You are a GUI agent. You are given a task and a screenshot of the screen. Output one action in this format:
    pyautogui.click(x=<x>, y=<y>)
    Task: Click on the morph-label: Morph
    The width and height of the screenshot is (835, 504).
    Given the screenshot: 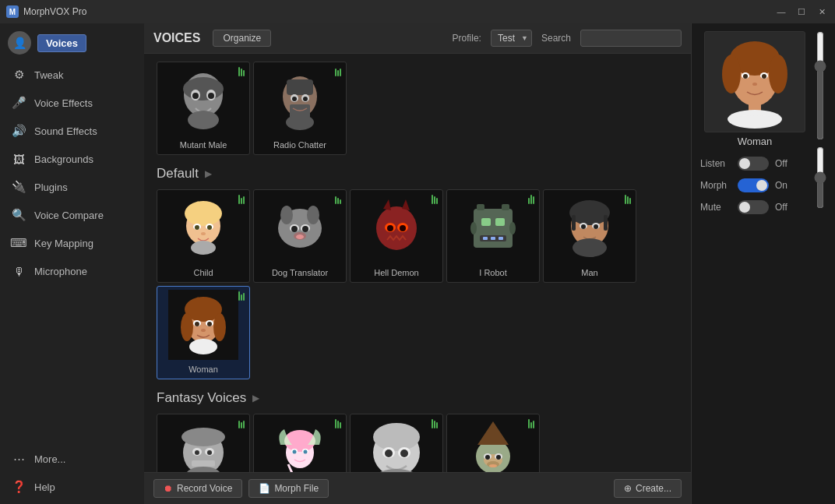 What is the action you would take?
    pyautogui.click(x=716, y=185)
    